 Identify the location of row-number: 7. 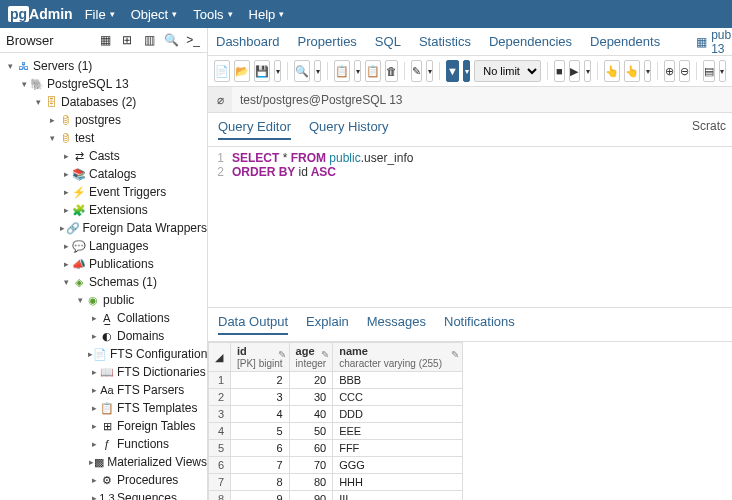
(220, 482).